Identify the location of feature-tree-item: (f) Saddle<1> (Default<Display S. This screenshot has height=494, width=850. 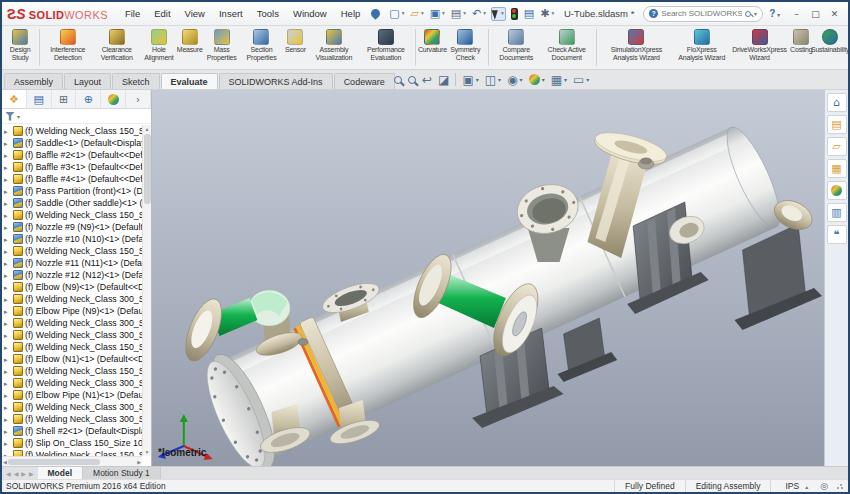
(72, 143).